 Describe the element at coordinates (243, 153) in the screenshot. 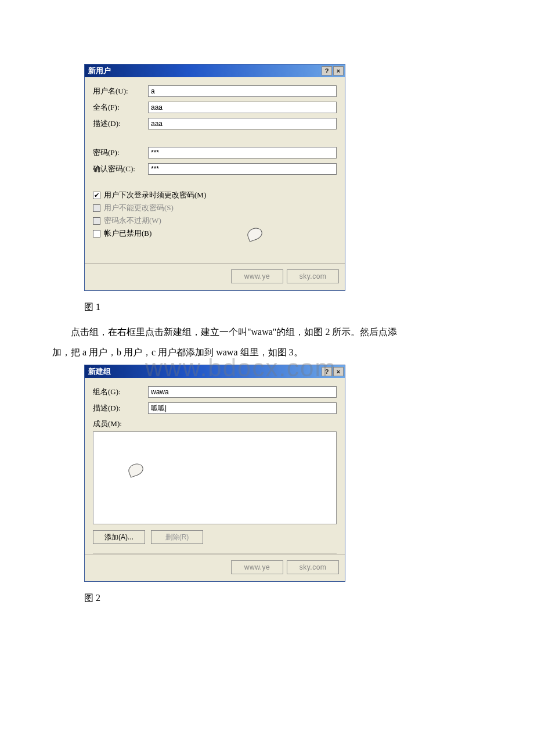

I see `password-input` at that location.